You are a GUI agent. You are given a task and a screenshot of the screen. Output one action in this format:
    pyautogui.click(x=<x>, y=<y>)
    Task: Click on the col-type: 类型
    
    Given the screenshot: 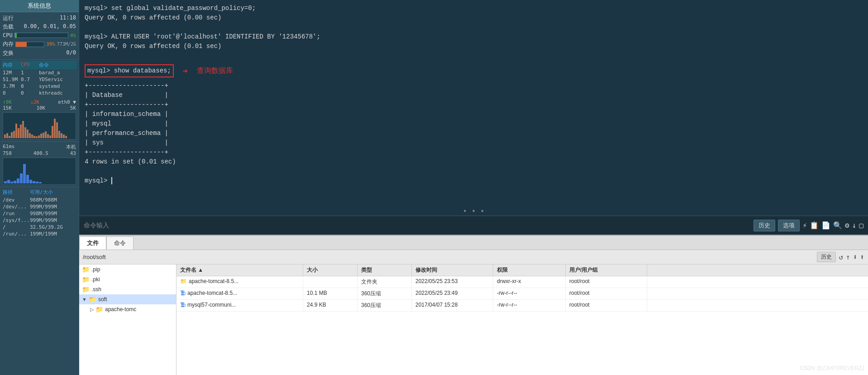 What is the action you would take?
    pyautogui.click(x=385, y=270)
    